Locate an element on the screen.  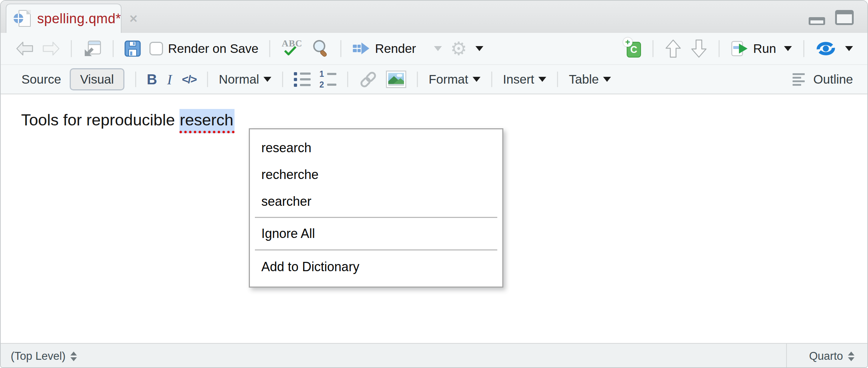
render-icon is located at coordinates (361, 49).